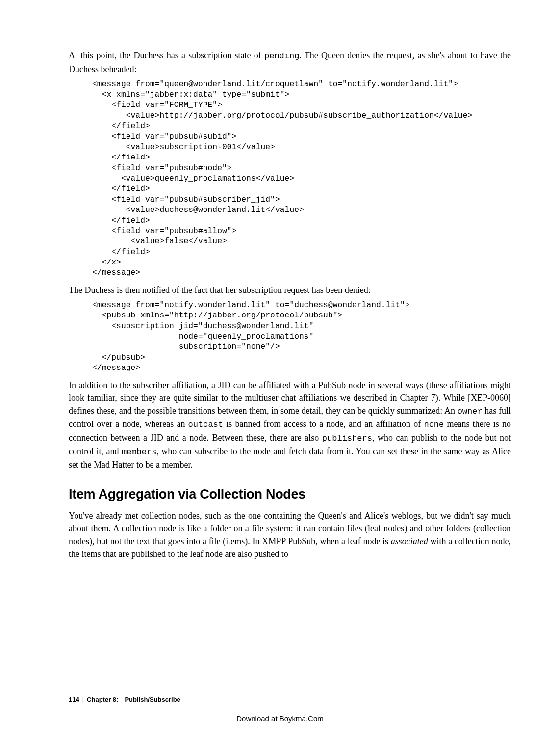 This screenshot has width=560, height=736. Describe the element at coordinates (324, 424) in the screenshot. I see `text: is banned from access to a node, and an …` at that location.